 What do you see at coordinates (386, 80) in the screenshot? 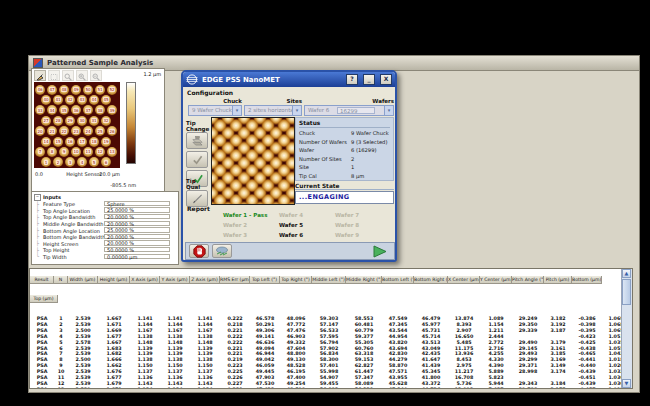
I see `close-button: X` at bounding box center [386, 80].